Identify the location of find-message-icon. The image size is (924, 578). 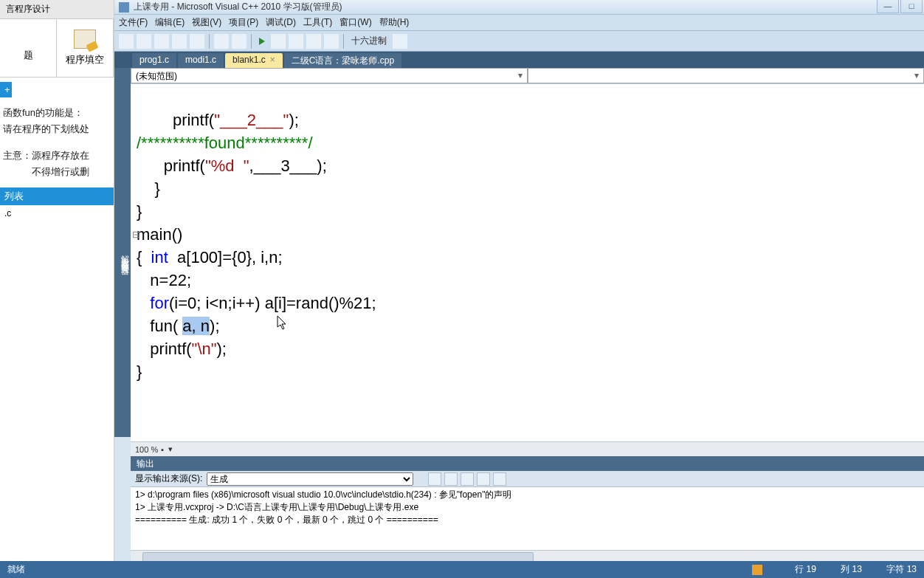
(435, 479).